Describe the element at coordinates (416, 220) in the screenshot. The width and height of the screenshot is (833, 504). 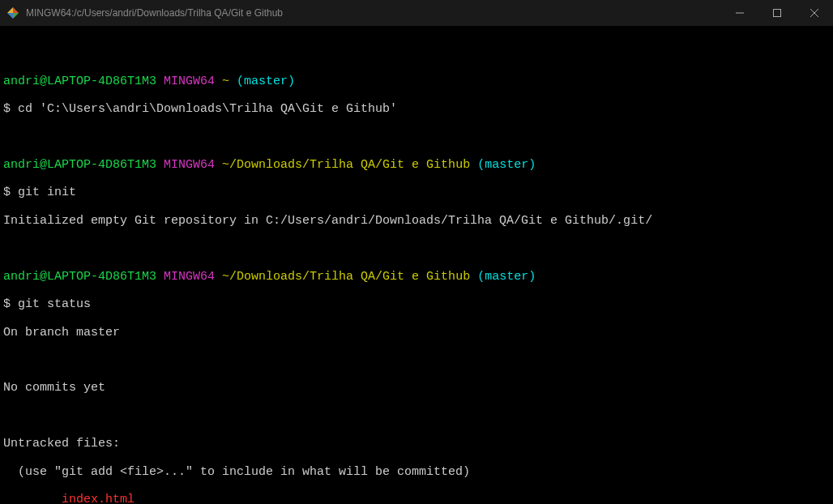
I see `output-line: Initialized empty Git repository in C:/U…` at that location.